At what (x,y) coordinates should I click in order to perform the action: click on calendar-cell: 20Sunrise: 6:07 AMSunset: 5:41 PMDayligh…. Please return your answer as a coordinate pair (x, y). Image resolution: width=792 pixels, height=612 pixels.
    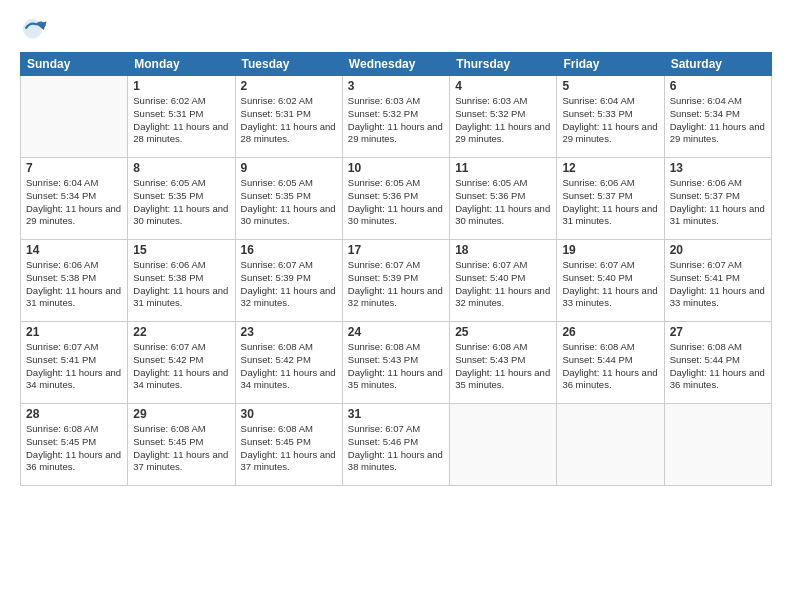
    Looking at the image, I should click on (718, 281).